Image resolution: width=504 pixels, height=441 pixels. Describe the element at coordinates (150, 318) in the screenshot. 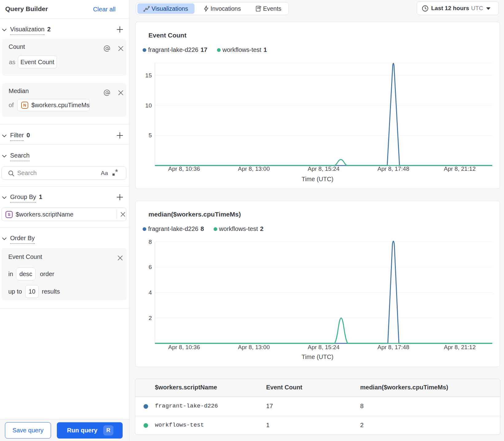

I see `svg-text: 2` at that location.